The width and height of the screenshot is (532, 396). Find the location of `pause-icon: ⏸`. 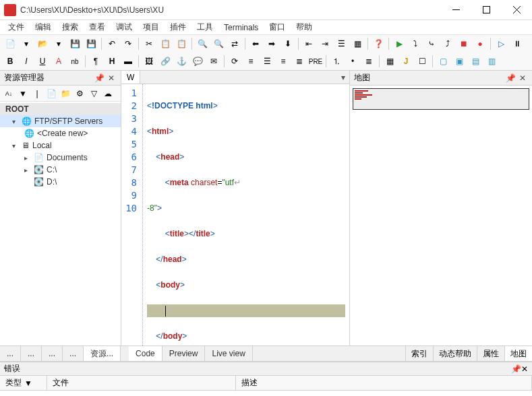

pause-icon: ⏸ is located at coordinates (517, 44).